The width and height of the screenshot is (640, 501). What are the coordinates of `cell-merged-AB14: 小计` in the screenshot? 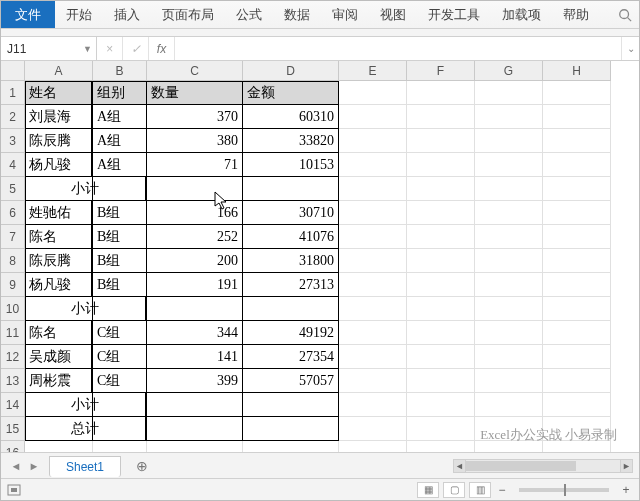 It's located at (85, 405).